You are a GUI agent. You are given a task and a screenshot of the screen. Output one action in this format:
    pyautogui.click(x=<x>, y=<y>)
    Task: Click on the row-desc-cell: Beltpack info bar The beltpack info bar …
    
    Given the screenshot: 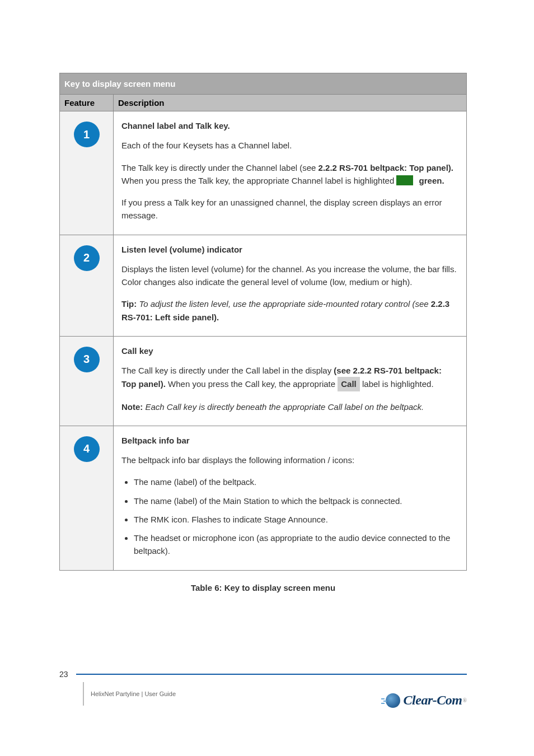 What is the action you would take?
    pyautogui.click(x=290, y=498)
    